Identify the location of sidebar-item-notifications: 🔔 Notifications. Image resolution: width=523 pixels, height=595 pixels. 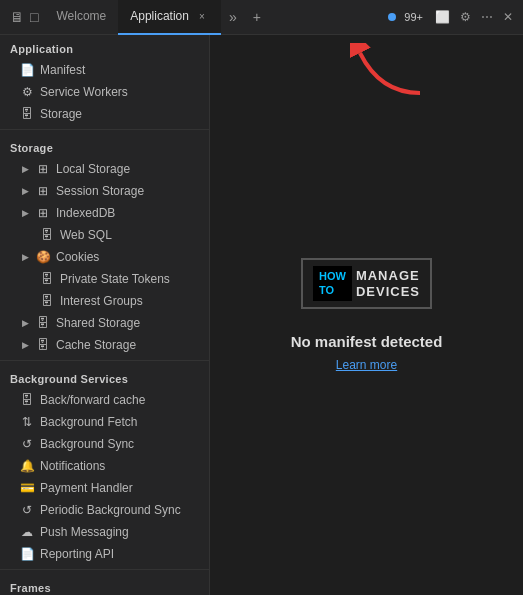
(104, 466).